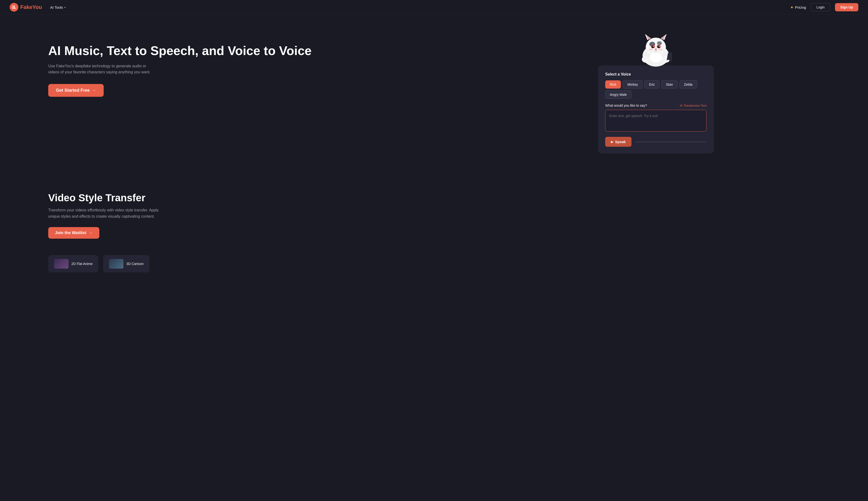 The width and height of the screenshot is (868, 501). Describe the element at coordinates (26, 7) in the screenshot. I see `logo: FakeYou` at that location.